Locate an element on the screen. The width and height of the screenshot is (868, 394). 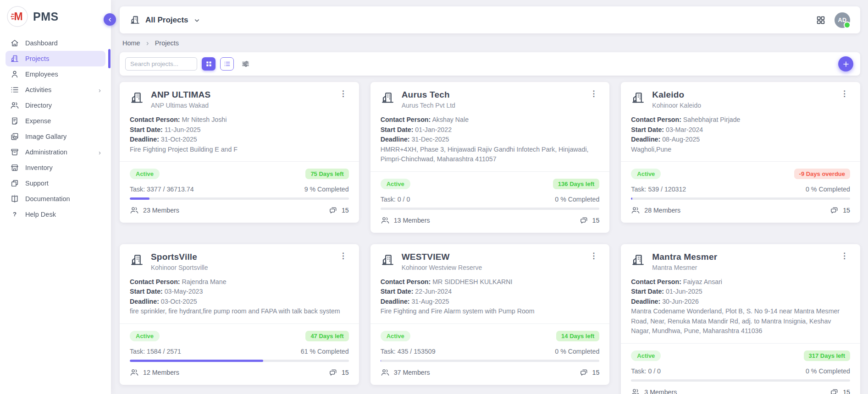
sidebar-item-activities: Activities › is located at coordinates (55, 90).